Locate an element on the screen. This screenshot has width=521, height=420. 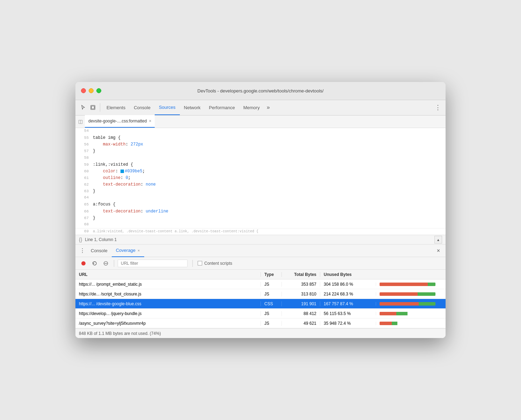
code-line-65: 65 a:focus { is located at coordinates (260, 204).